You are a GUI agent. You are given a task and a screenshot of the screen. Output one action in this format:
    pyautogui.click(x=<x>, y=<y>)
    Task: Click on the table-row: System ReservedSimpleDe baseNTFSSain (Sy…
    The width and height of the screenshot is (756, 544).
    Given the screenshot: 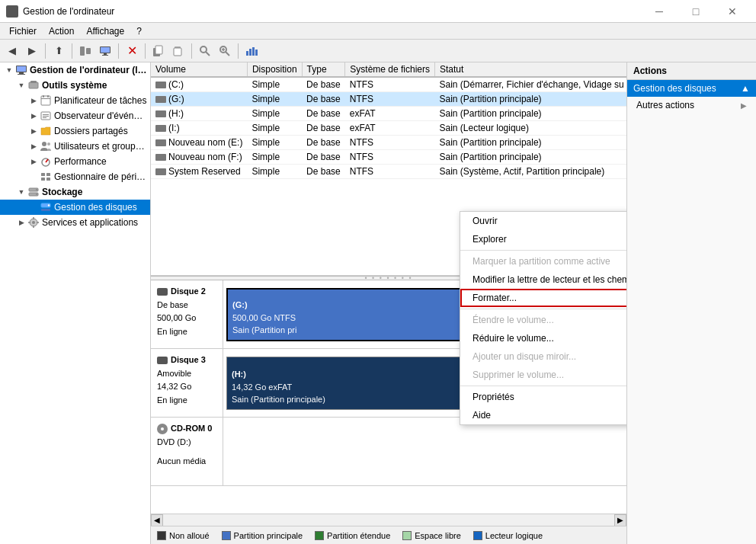 What is the action you would take?
    pyautogui.click(x=389, y=172)
    